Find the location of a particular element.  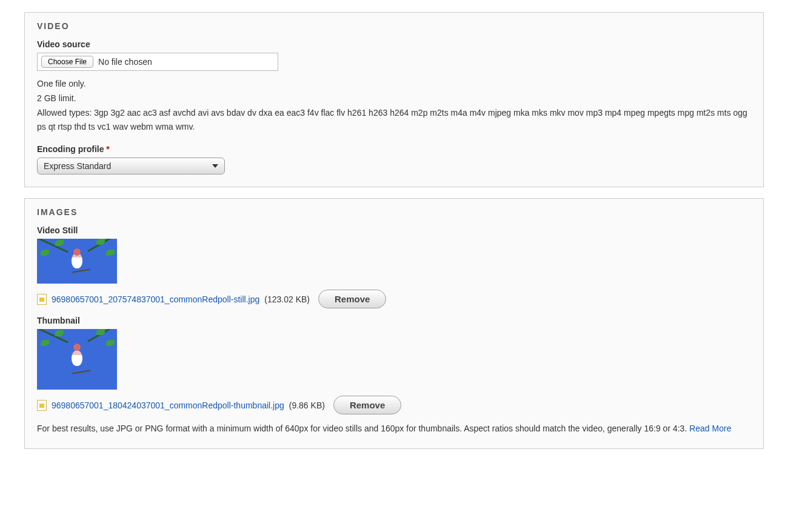

help-one-file: One file only. is located at coordinates (394, 84).